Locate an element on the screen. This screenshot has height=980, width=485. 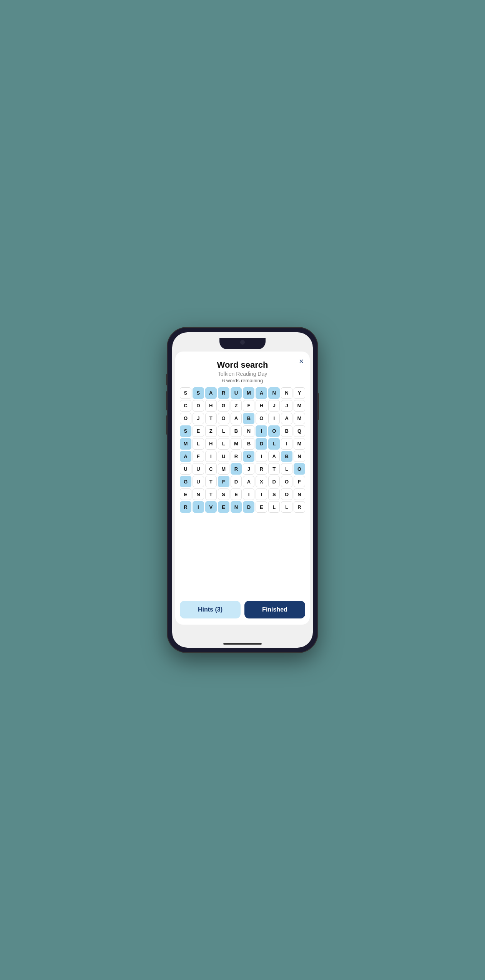
grid-cell: Y is located at coordinates (299, 393).